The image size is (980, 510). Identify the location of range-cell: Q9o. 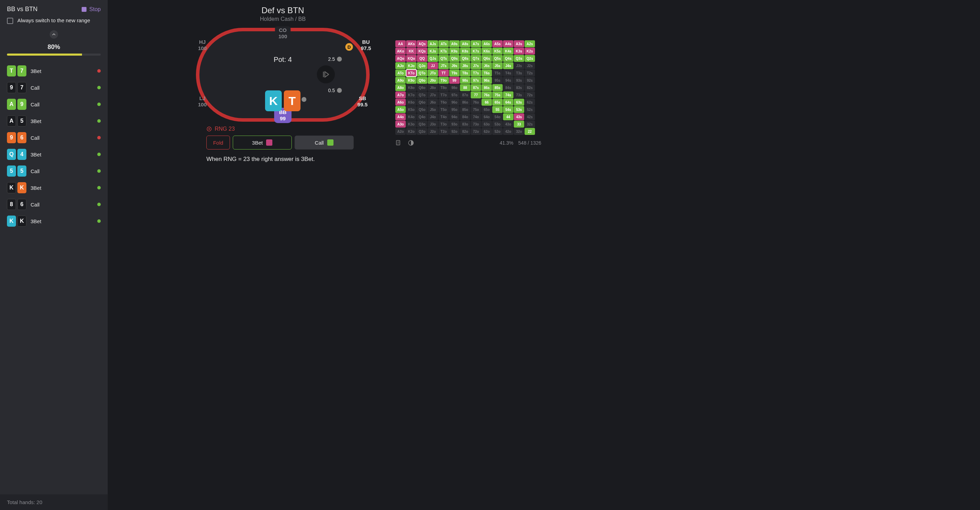
(422, 80).